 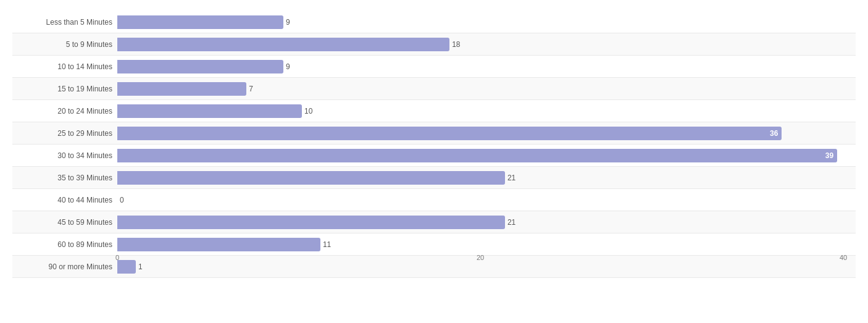 I want to click on bar-row: 40 to 44 Minutes0, so click(x=434, y=200).